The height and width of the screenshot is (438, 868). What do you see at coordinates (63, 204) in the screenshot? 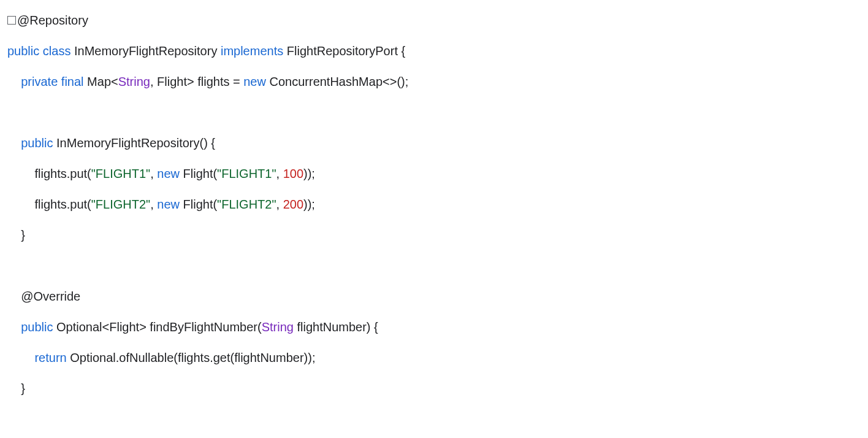
I see `put2-prefix: flights.put(` at bounding box center [63, 204].